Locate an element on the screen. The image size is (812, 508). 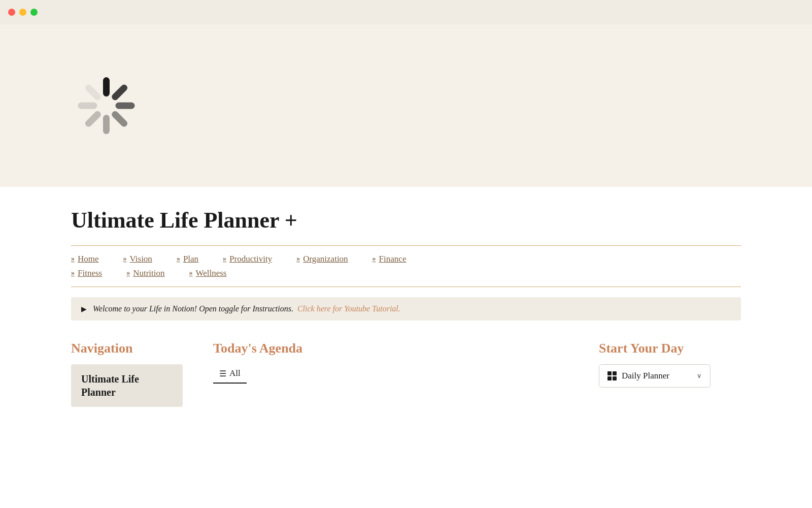
nav-chevron-nutrition: » is located at coordinates (128, 273).